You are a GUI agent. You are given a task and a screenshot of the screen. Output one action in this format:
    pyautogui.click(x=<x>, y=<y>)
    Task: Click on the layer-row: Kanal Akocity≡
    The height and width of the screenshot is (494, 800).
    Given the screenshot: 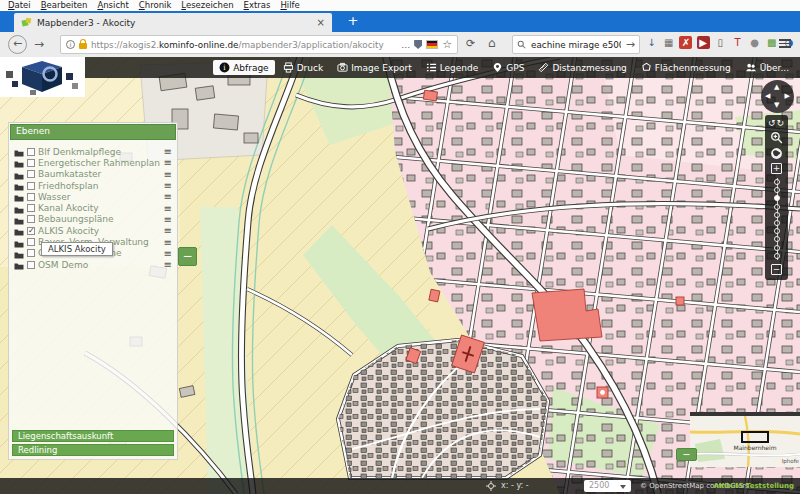 What is the action you would take?
    pyautogui.click(x=93, y=208)
    